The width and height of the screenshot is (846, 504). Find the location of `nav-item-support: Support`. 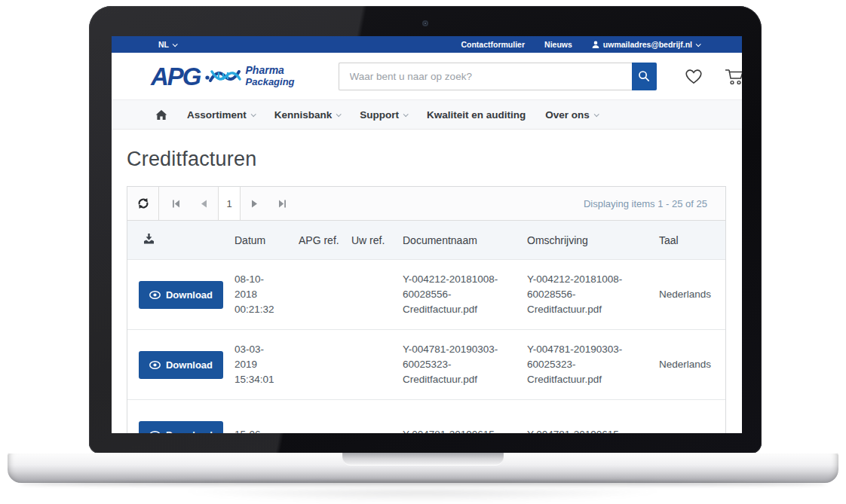

nav-item-support: Support is located at coordinates (383, 115).